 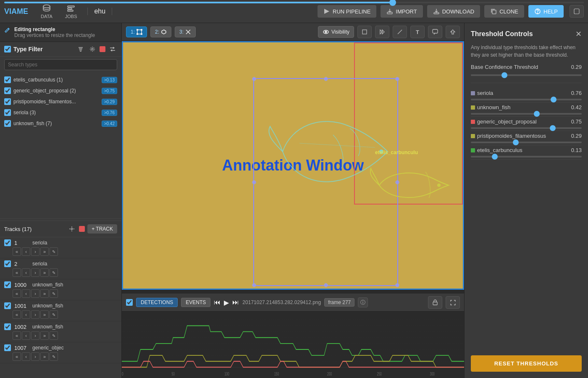 I want to click on data-nav-btn: DATA, so click(x=47, y=11).